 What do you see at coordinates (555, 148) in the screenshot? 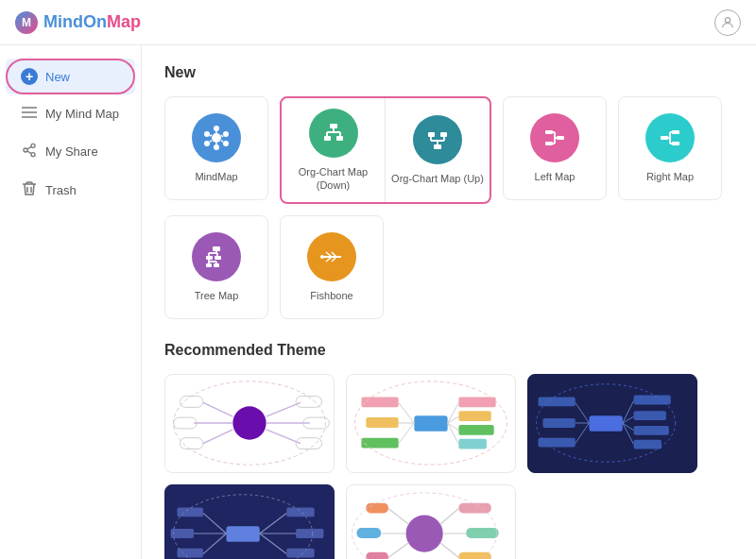
I see `map-card-left-map: Left Map` at bounding box center [555, 148].